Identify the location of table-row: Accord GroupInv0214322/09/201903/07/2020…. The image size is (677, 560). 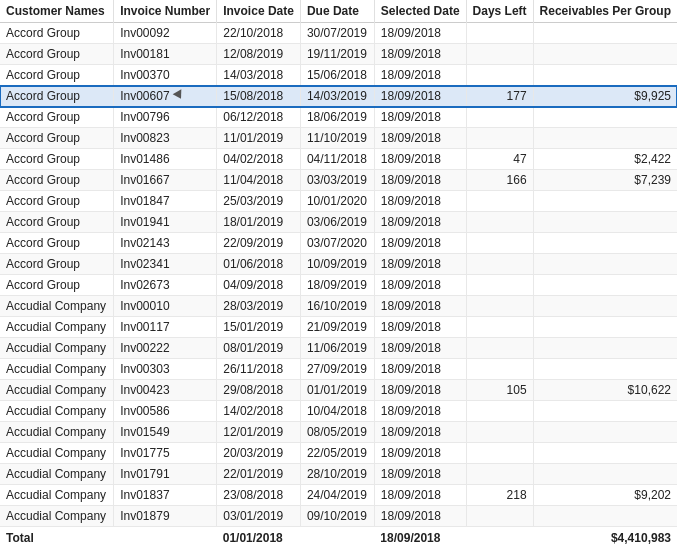
(338, 244).